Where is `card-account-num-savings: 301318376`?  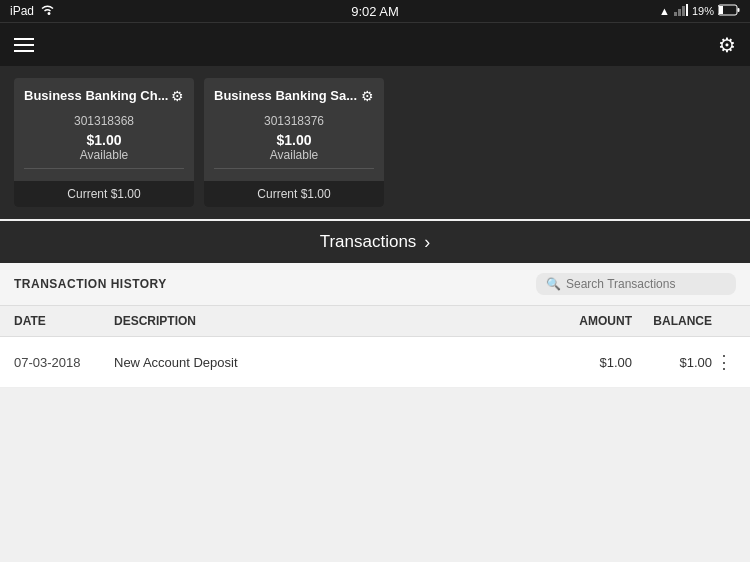 card-account-num-savings: 301318376 is located at coordinates (294, 121).